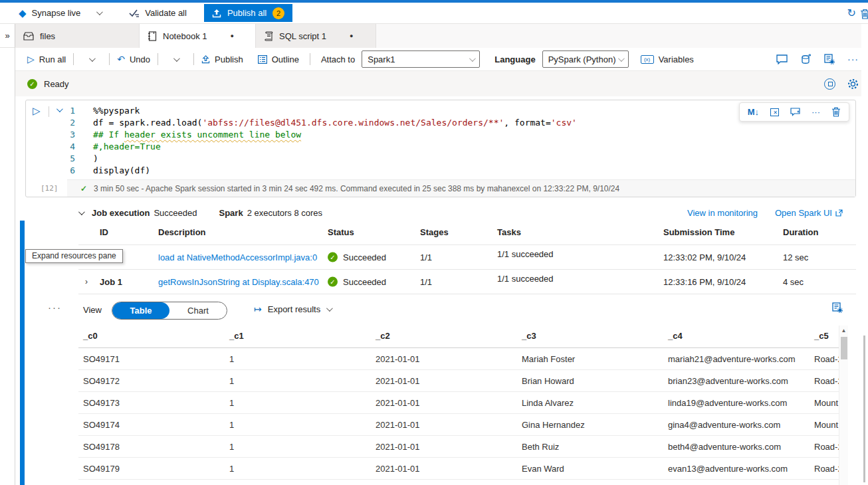 This screenshot has height=485, width=868. Describe the element at coordinates (29, 36) in the screenshot. I see `files-icon` at that location.